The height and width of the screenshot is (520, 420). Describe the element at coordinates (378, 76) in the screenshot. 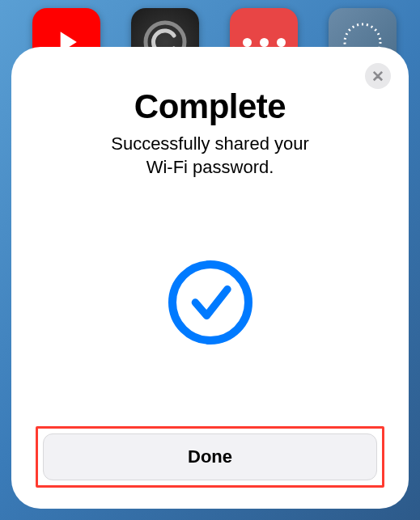

I see `close-icon: ✕` at that location.